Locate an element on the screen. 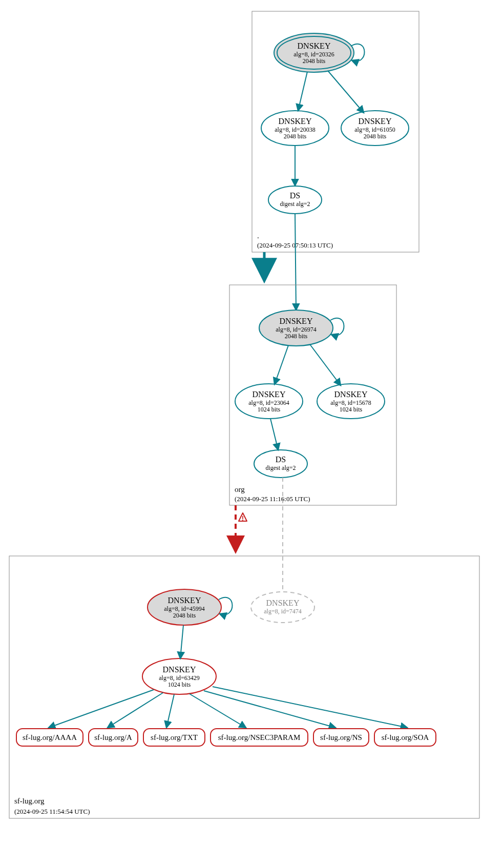 The width and height of the screenshot is (504, 866). node-root-ds: DS digest alg=2 is located at coordinates (295, 200).